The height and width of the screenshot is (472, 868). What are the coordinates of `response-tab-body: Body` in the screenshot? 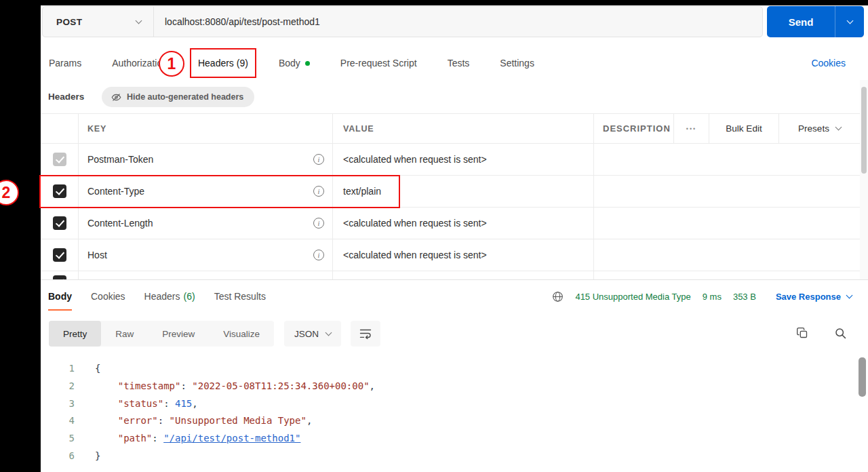 It's located at (60, 296).